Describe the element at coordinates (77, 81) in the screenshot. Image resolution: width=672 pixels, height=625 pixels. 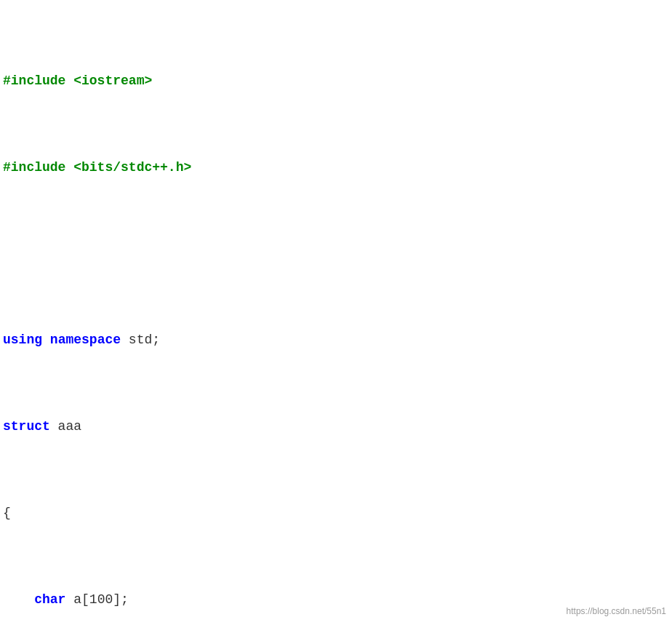
I see `include-iostream: #include <iostream>` at that location.